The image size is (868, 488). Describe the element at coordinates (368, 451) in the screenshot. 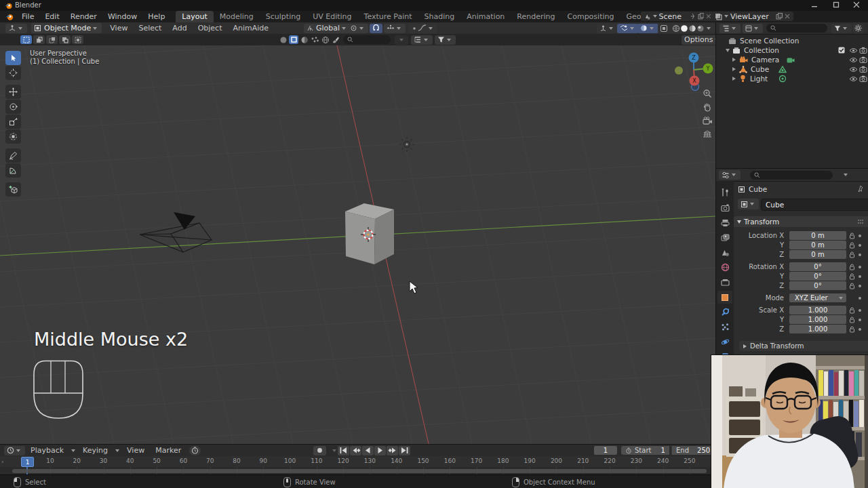

I see `play-reverse-button` at that location.